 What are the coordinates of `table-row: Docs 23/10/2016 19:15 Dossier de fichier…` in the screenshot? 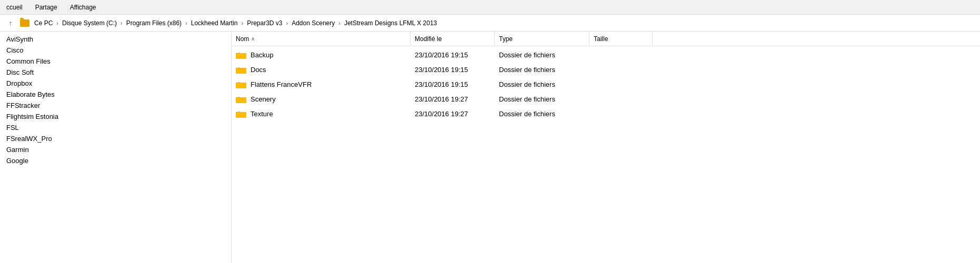 It's located at (606, 69).